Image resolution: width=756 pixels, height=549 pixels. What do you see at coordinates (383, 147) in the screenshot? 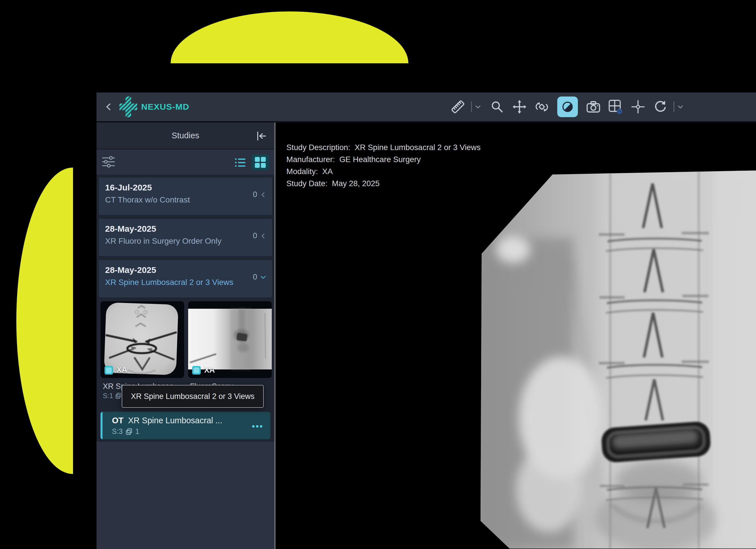
I see `metadata-study-description: Study Description: XR Spine Lumbosacral …` at bounding box center [383, 147].